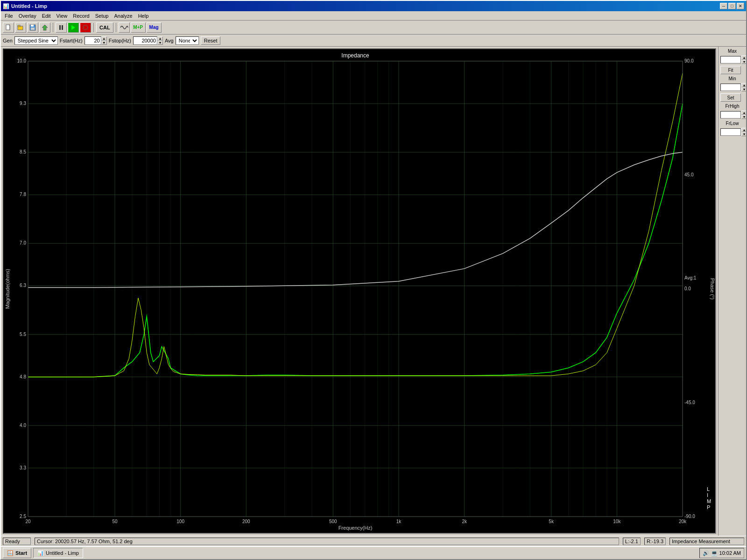 This screenshot has width=747, height=560. What do you see at coordinates (21, 28) in the screenshot?
I see `open-button` at bounding box center [21, 28].